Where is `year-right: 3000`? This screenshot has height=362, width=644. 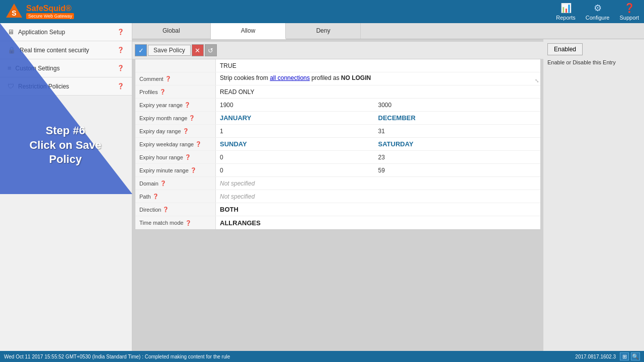 year-right: 3000 is located at coordinates (458, 105).